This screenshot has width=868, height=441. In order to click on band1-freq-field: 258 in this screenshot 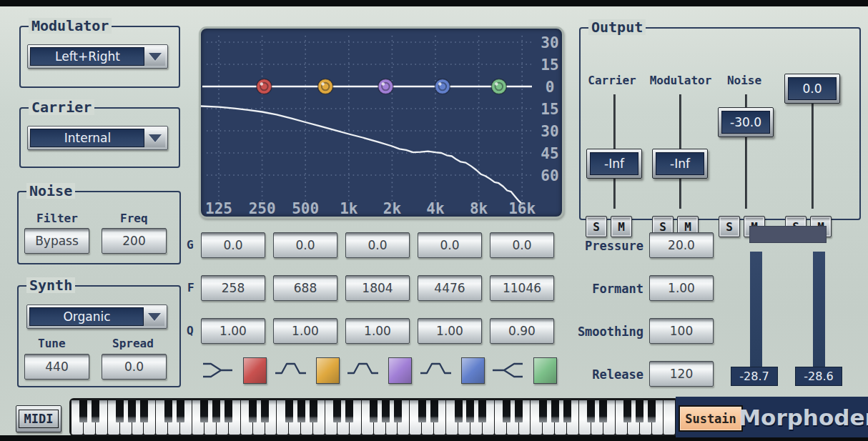, I will do `click(233, 288)`.